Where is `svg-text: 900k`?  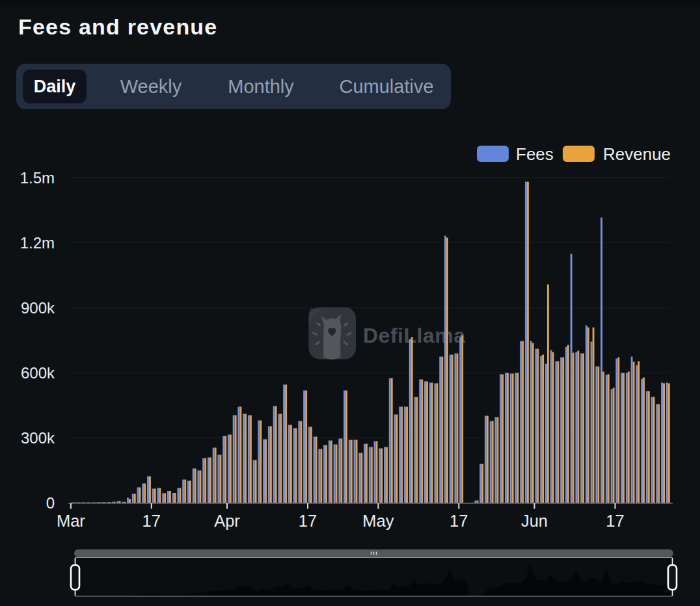 svg-text: 900k is located at coordinates (38, 308).